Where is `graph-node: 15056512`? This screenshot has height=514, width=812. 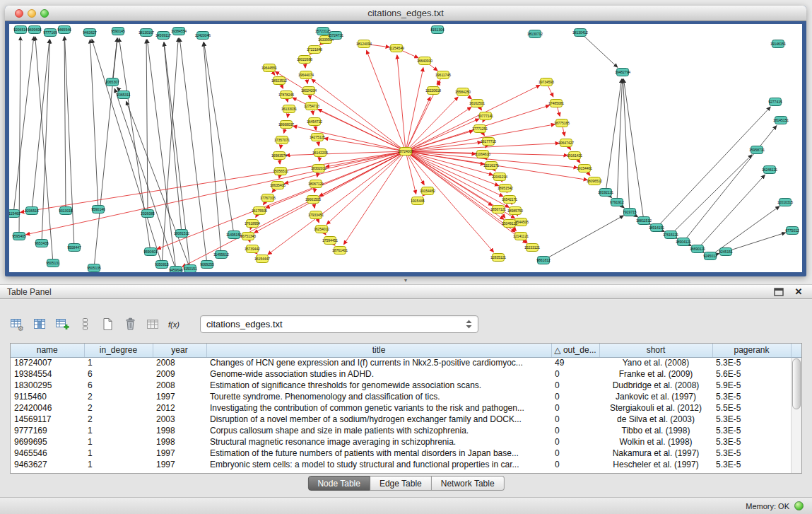 graph-node: 15056512 is located at coordinates (281, 171).